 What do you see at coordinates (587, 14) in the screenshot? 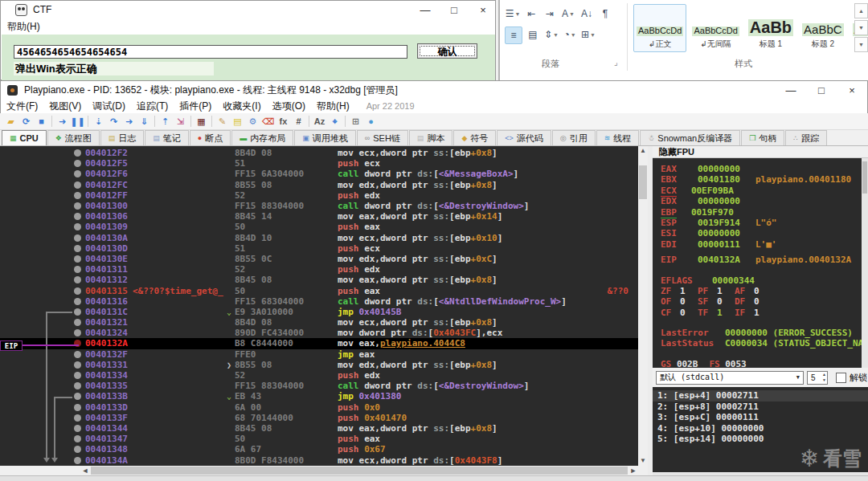
I see `sort-icon: A↓` at bounding box center [587, 14].